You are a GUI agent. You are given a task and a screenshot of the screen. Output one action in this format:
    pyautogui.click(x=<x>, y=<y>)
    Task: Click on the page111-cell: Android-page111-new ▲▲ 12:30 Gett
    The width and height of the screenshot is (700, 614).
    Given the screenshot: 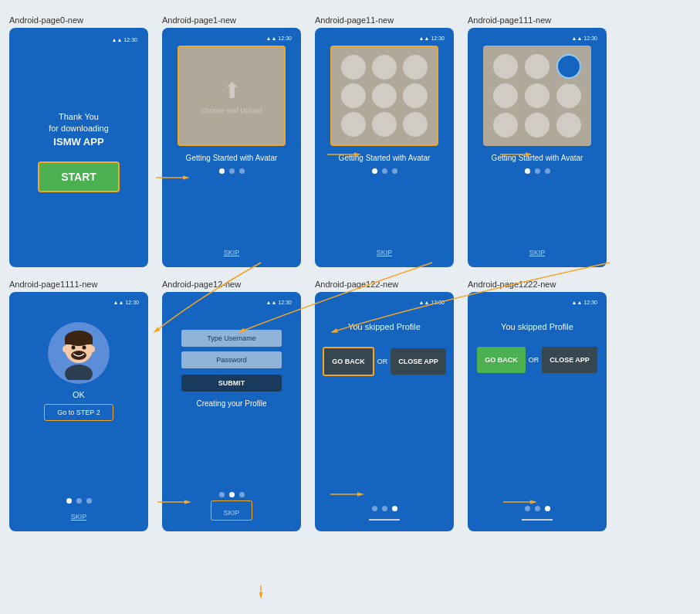 What is the action you would take?
    pyautogui.click(x=537, y=141)
    